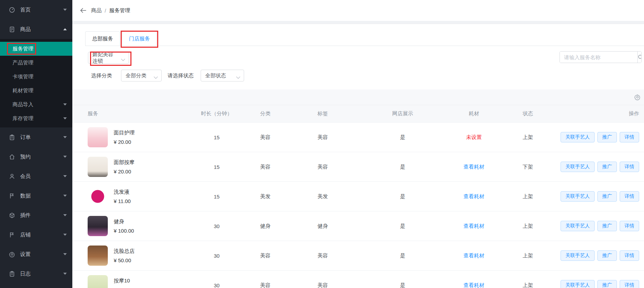 The image size is (644, 288). Describe the element at coordinates (217, 114) in the screenshot. I see `col-header-duration: 时长（分钟）` at that location.